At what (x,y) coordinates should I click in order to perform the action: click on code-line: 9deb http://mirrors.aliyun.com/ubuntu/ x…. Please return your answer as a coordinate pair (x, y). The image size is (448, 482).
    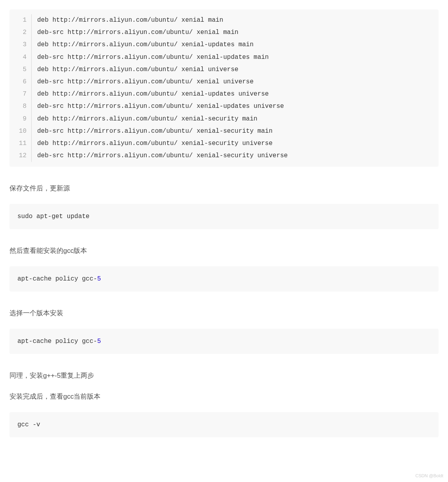
    Looking at the image, I should click on (224, 119).